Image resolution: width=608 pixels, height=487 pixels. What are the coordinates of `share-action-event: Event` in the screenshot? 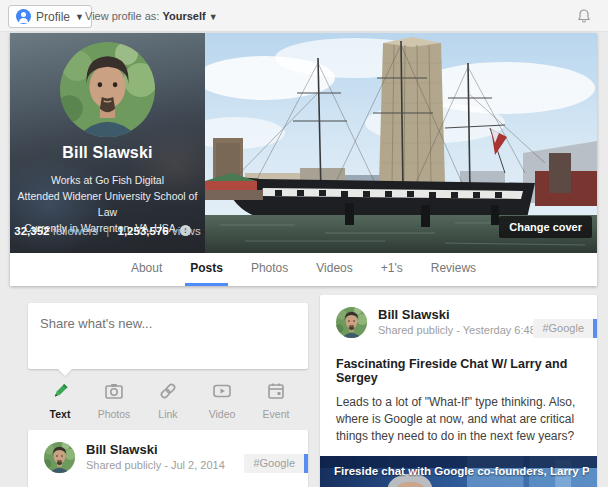 It's located at (276, 400).